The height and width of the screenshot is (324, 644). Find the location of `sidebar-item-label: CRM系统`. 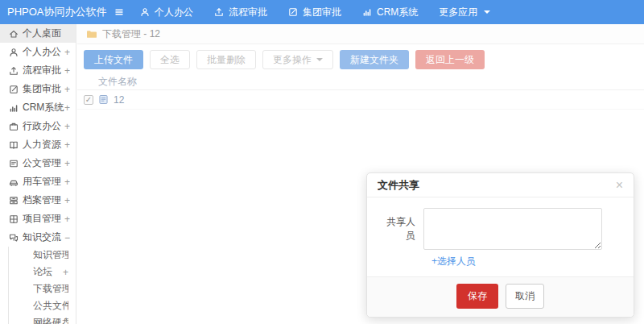

sidebar-item-label: CRM系统 is located at coordinates (43, 108).